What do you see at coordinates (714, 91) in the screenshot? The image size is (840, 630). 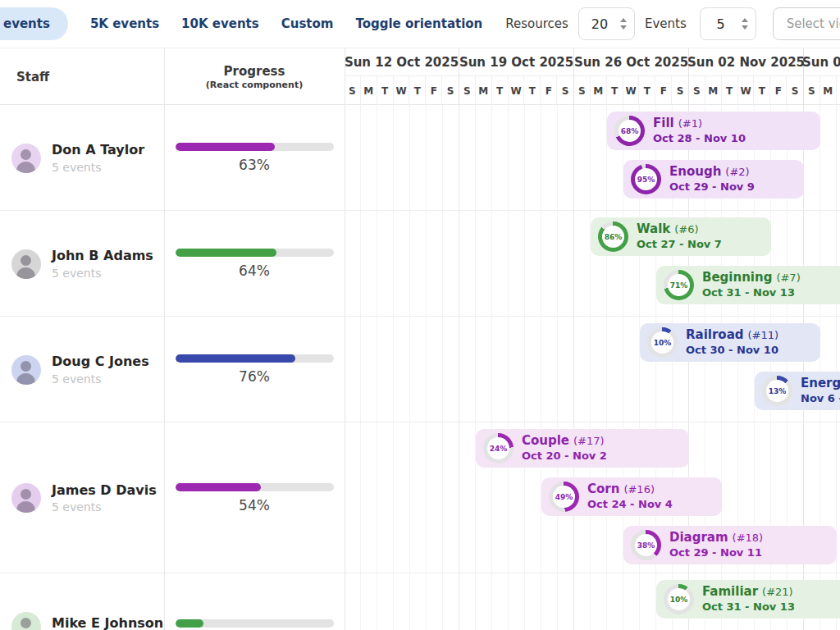 I see `day-letter: M` at bounding box center [714, 91].